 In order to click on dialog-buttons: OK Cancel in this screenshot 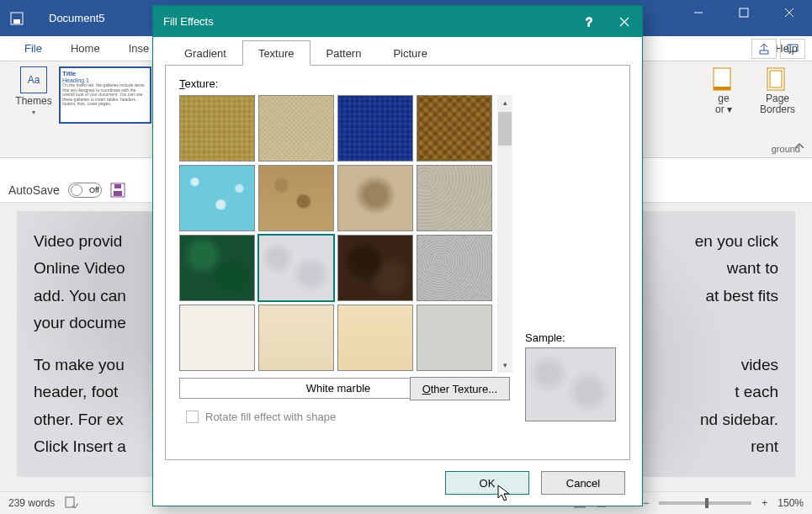, I will do `click(397, 483)`.